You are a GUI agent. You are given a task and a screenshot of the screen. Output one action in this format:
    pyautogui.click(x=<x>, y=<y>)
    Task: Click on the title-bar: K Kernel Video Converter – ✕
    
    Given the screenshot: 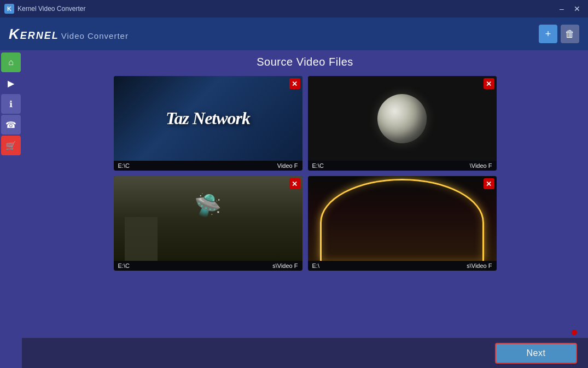 What is the action you would take?
    pyautogui.click(x=294, y=9)
    